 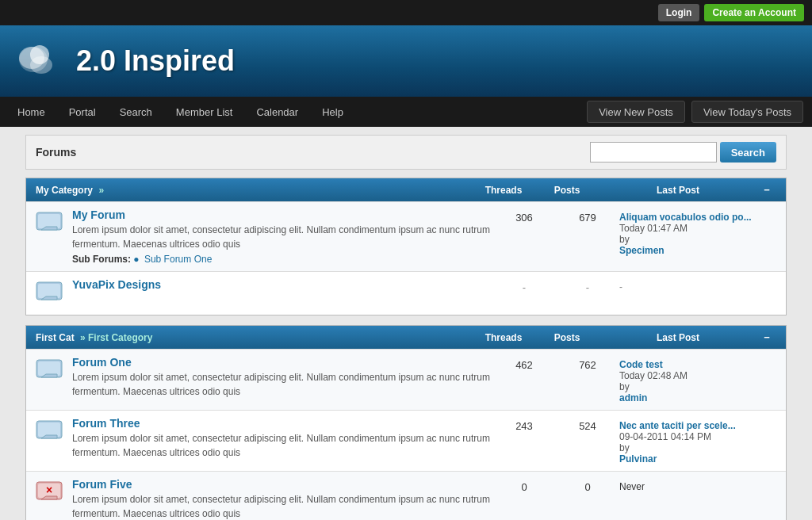 What do you see at coordinates (282, 438) in the screenshot?
I see `forum-info-forum-three: Forum Three Lorem ipsum dolor sit amet, …` at bounding box center [282, 438].